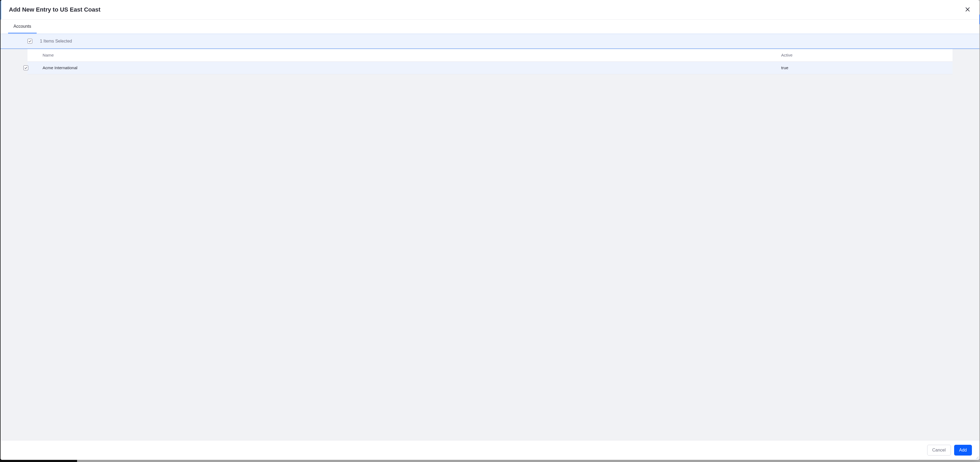 The height and width of the screenshot is (462, 980). I want to click on selection-count-text: 1 Items Selected, so click(56, 41).